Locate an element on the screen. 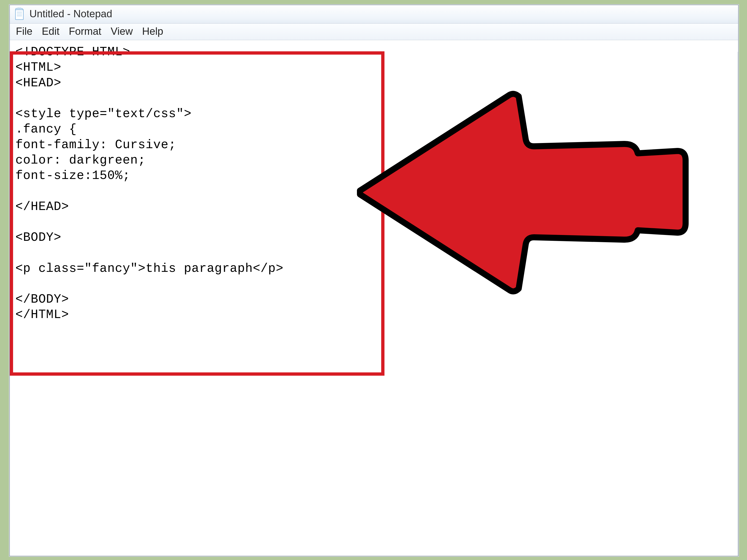 Image resolution: width=747 pixels, height=560 pixels. notepad-icon is located at coordinates (20, 14).